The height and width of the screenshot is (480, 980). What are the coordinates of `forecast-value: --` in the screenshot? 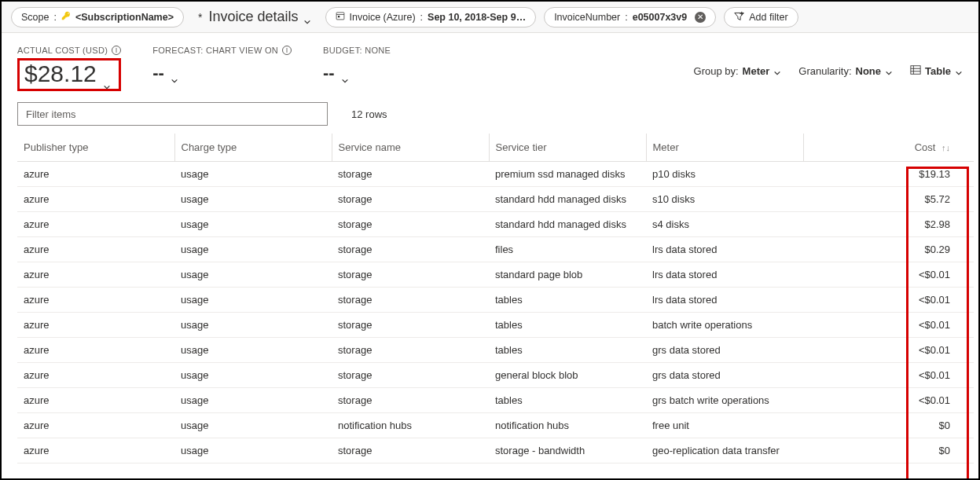 It's located at (222, 71).